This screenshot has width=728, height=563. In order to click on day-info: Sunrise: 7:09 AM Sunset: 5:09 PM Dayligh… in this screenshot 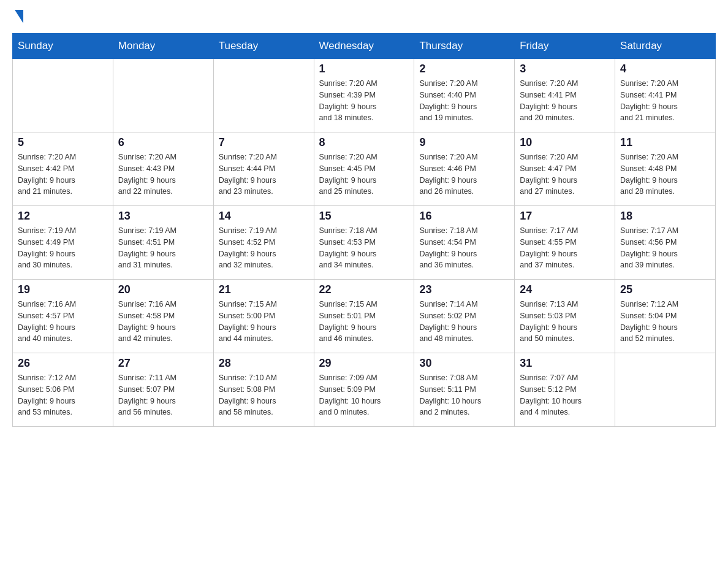, I will do `click(364, 395)`.